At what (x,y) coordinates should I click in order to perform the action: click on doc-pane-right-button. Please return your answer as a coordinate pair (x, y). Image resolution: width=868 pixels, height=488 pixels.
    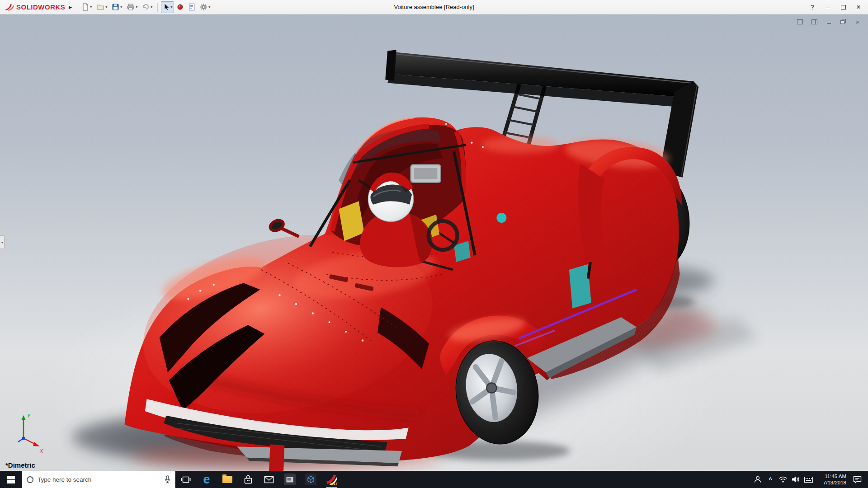
    Looking at the image, I should click on (814, 22).